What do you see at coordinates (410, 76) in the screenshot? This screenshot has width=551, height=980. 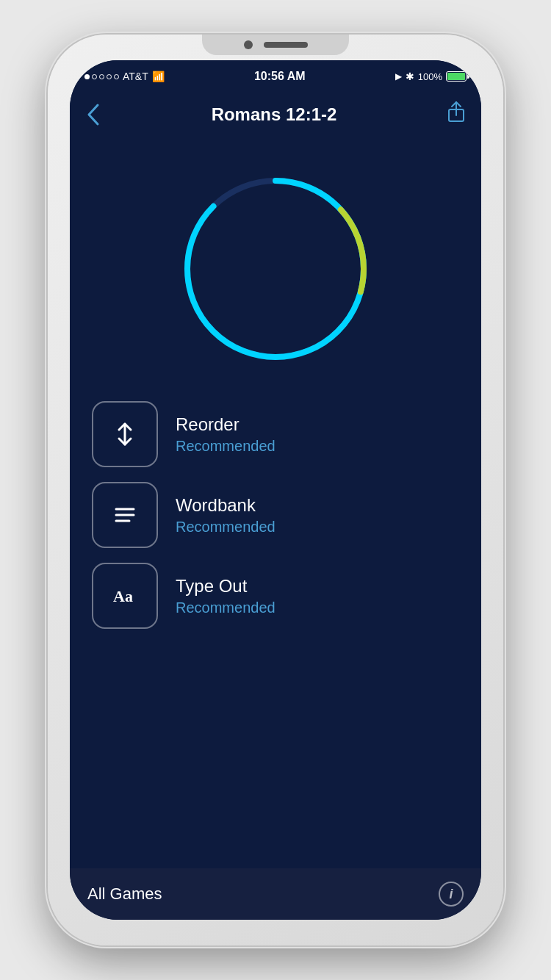 I see `bluetooth-icon: ✱` at bounding box center [410, 76].